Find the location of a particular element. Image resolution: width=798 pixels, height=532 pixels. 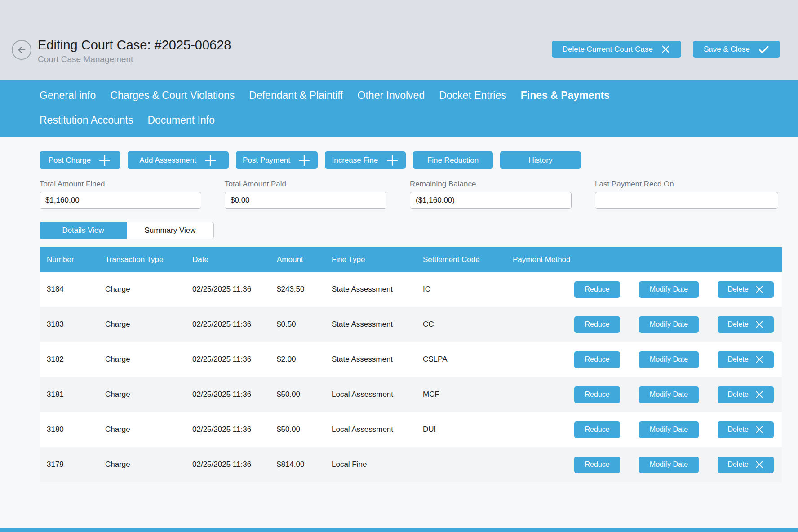

arrow-left-icon is located at coordinates (22, 50).